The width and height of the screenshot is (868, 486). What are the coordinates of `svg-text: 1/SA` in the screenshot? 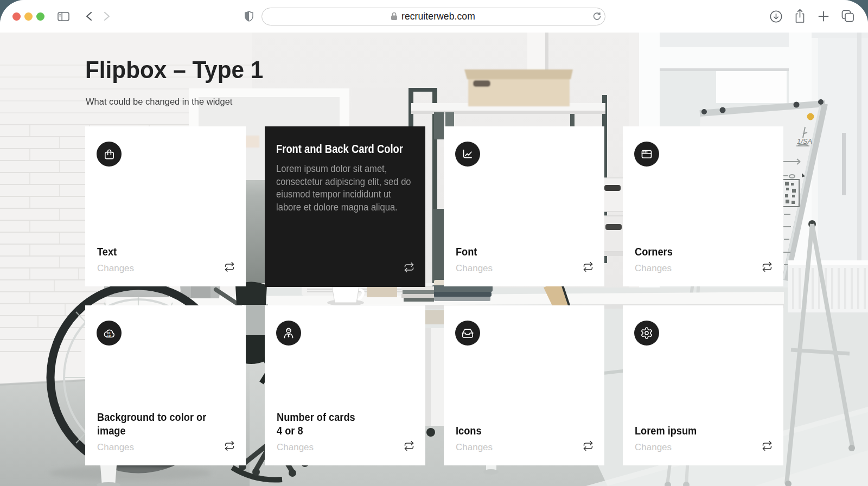 It's located at (805, 141).